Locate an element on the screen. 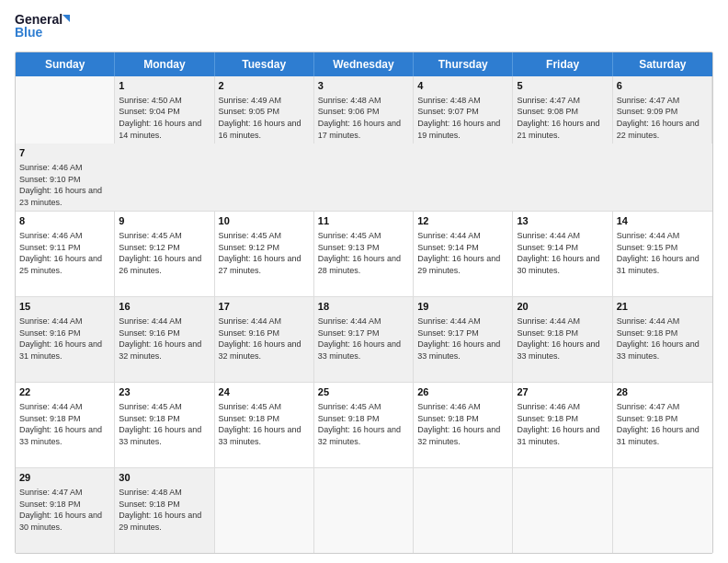 This screenshot has width=728, height=563. logo-svg: General Blue is located at coordinates (42, 28).